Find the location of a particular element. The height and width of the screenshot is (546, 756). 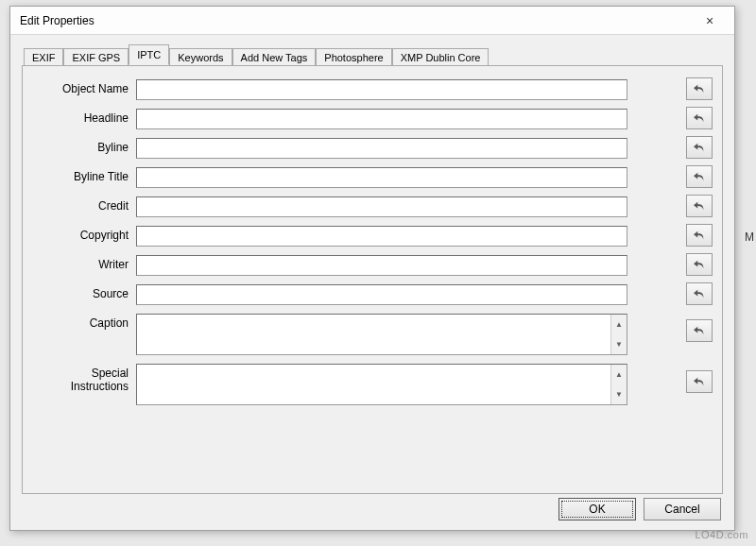

row-object-name: Object Name is located at coordinates (372, 90).